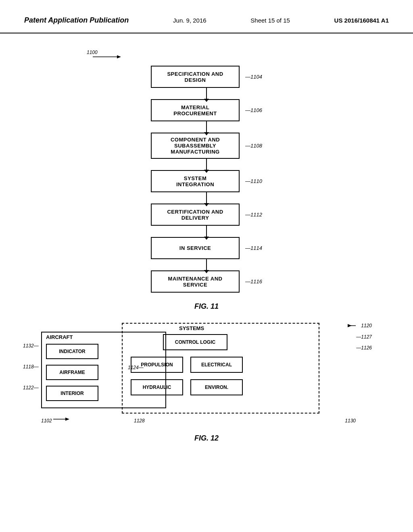  Describe the element at coordinates (72, 351) in the screenshot. I see `box-indicator: INDICATOR` at that location.